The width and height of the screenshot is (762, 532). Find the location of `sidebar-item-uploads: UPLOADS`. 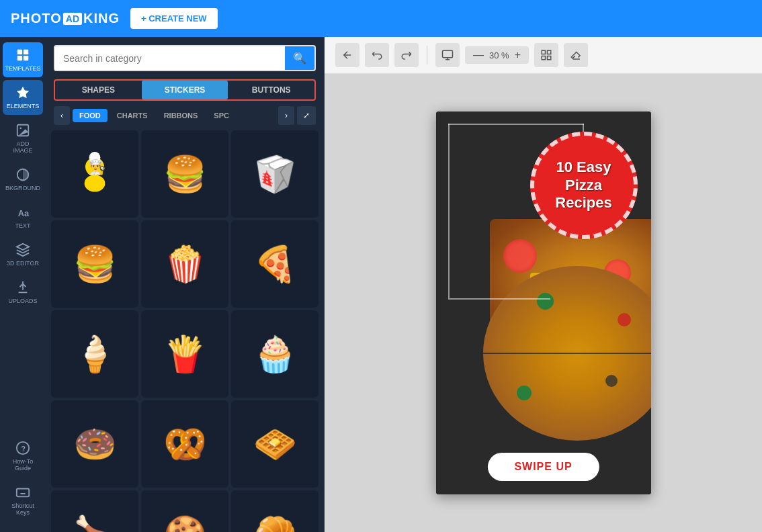

sidebar-item-uploads: UPLOADS is located at coordinates (23, 292).